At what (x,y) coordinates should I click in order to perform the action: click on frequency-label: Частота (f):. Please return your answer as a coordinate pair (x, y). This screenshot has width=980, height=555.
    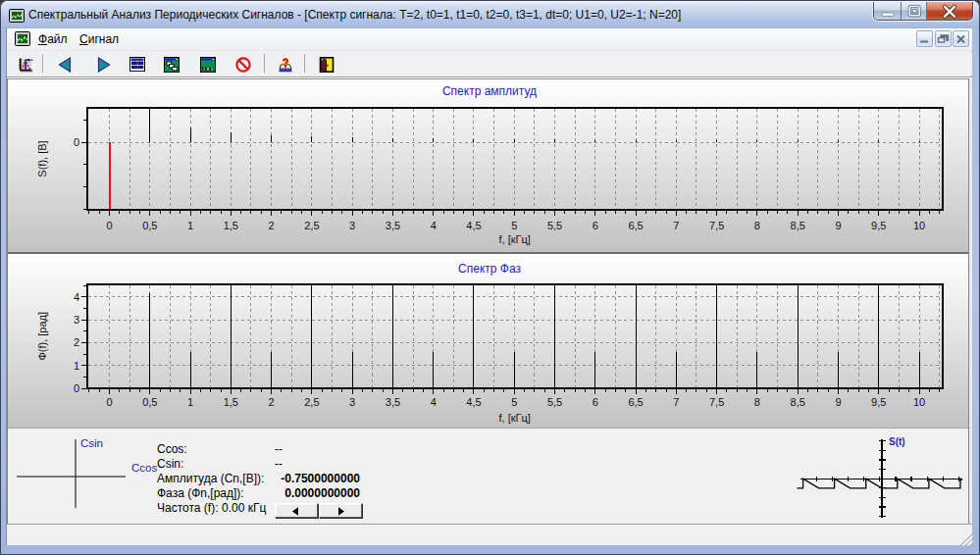
    Looking at the image, I should click on (187, 508).